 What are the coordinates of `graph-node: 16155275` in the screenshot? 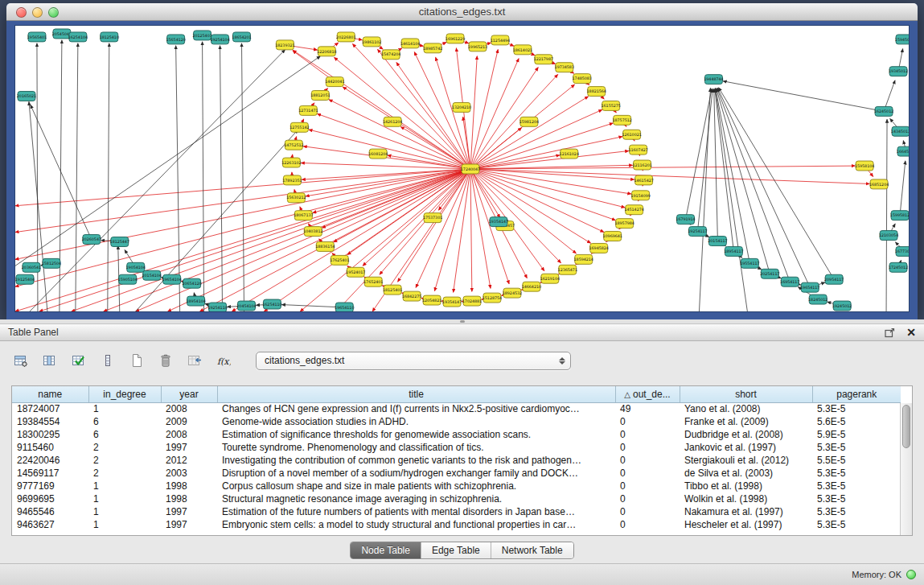 It's located at (611, 105).